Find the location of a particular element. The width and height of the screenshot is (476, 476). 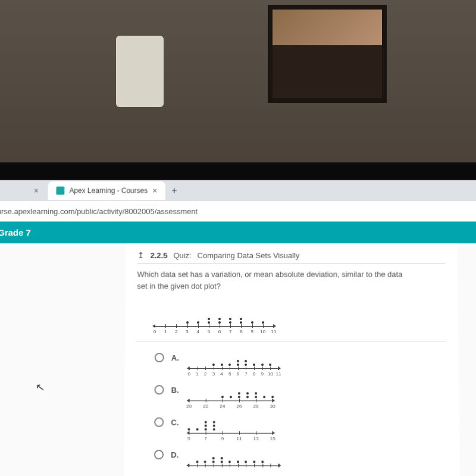

option-label-c: C. is located at coordinates (176, 422).